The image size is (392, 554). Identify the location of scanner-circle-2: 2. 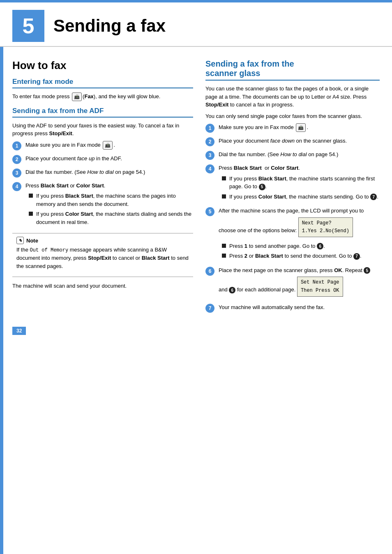
(210, 142).